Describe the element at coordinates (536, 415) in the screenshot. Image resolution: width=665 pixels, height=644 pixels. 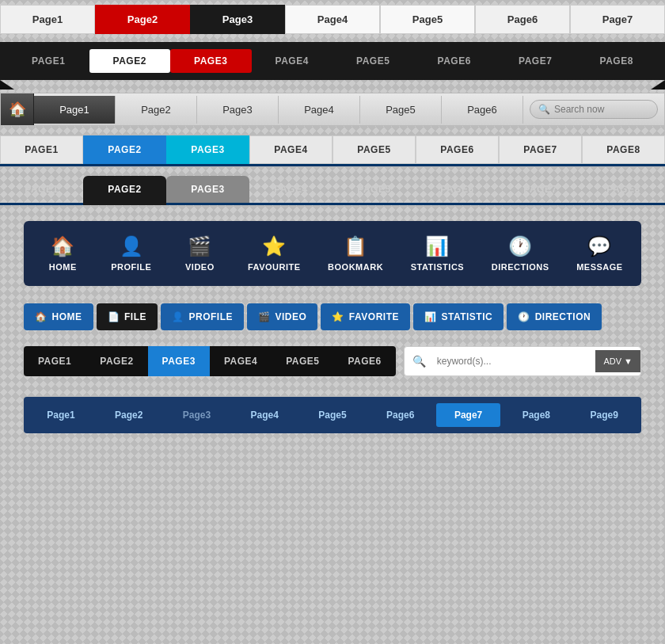
I see `nav7-tab: Page8` at that location.